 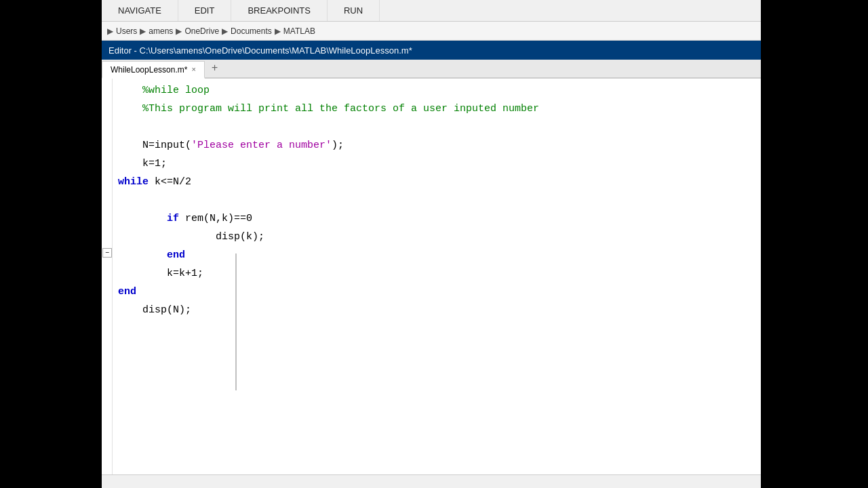 I want to click on code-text-2: %This program will print all the factors…, so click(x=328, y=108).